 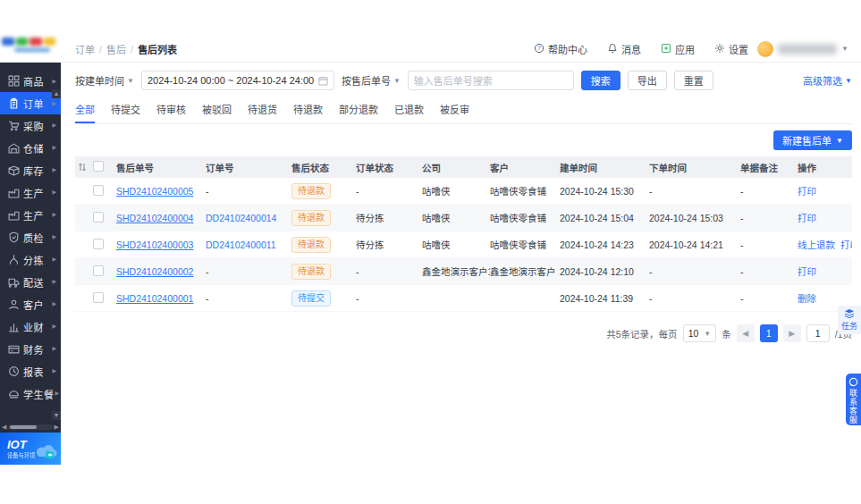 What do you see at coordinates (612, 49) in the screenshot?
I see `bell-icon` at bounding box center [612, 49].